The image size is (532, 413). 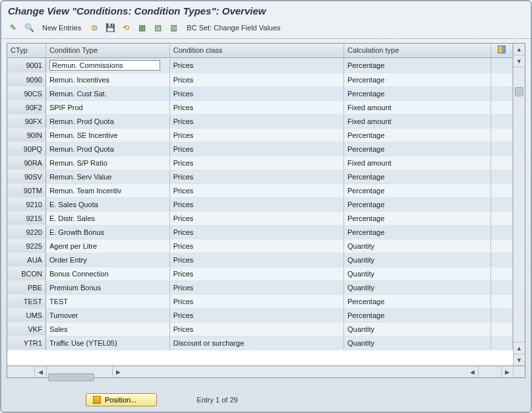 I want to click on cell-ctyp: YTR1, so click(x=26, y=343).